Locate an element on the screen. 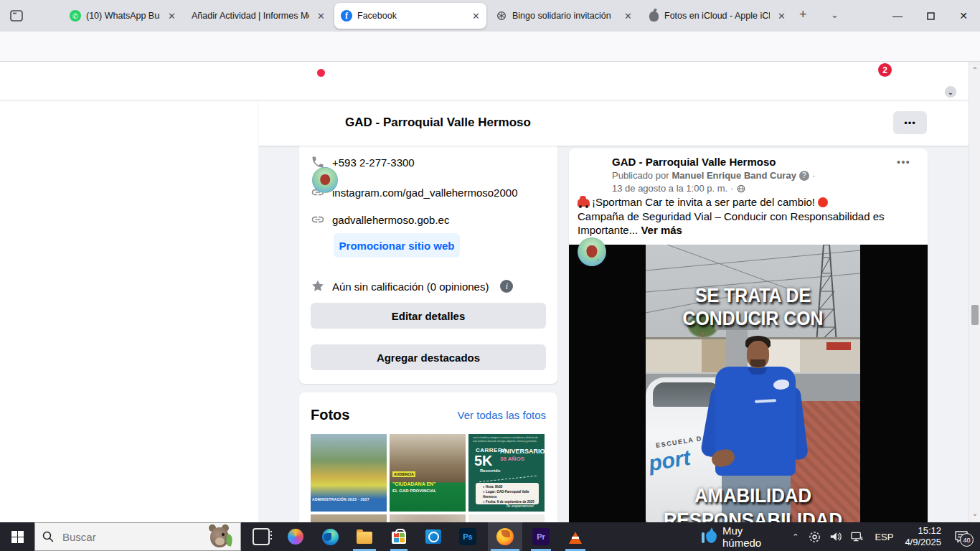 The height and width of the screenshot is (551, 980). window-maximize-button is located at coordinates (930, 16).